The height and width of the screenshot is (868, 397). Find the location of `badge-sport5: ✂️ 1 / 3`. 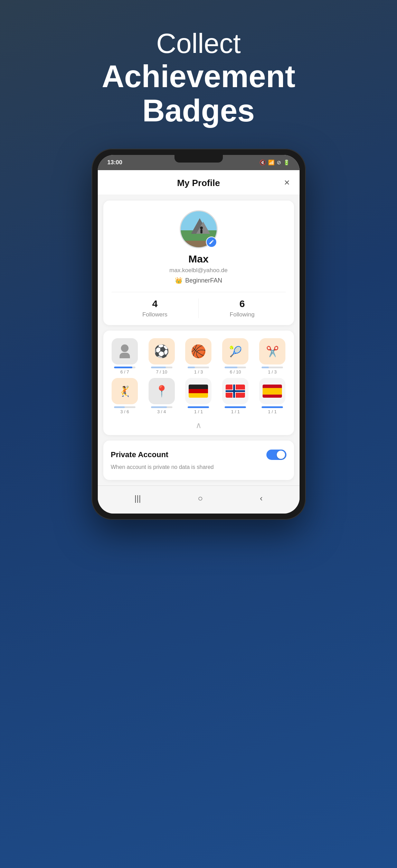

badge-sport5: ✂️ 1 / 3 is located at coordinates (272, 356).